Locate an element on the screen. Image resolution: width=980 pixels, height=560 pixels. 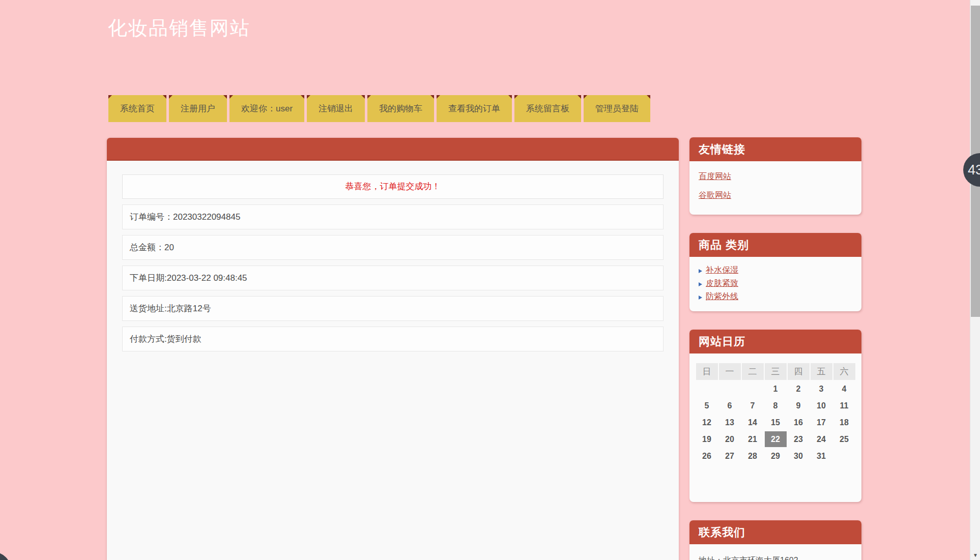
vertical-scrollbar: ▼ is located at coordinates (975, 280).